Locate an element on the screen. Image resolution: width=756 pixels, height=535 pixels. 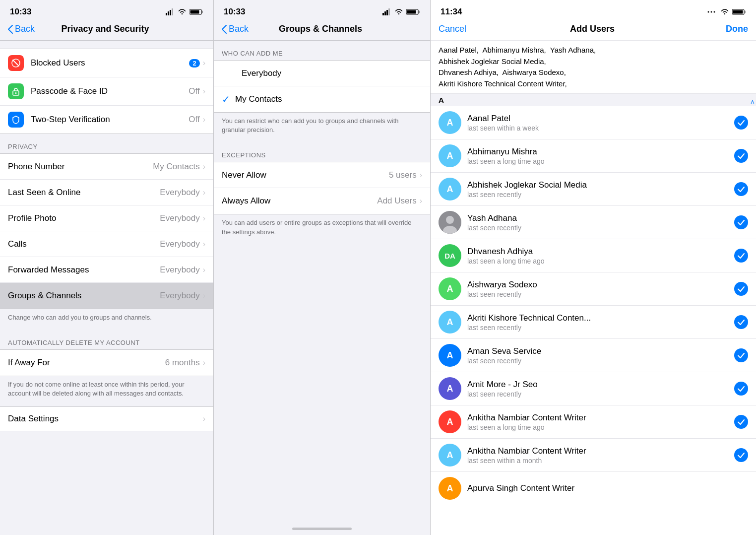
last-seen-label: Last Seen & Online is located at coordinates (84, 193).